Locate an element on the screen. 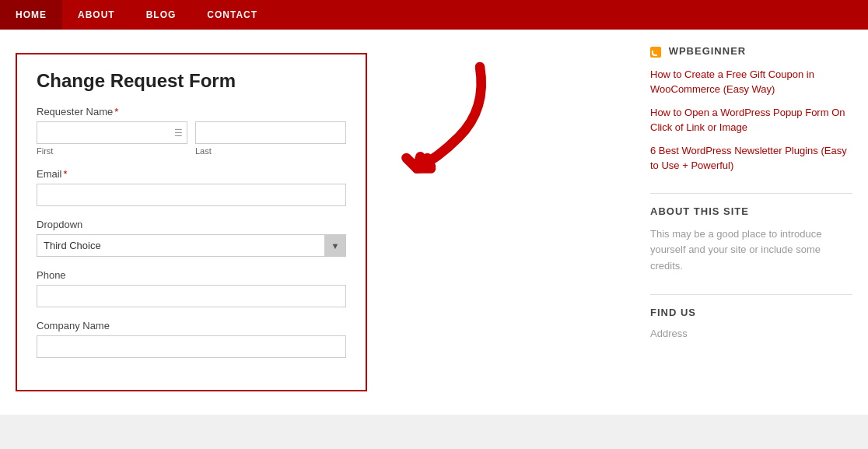  name-row: ☰ First Last is located at coordinates (191, 139).